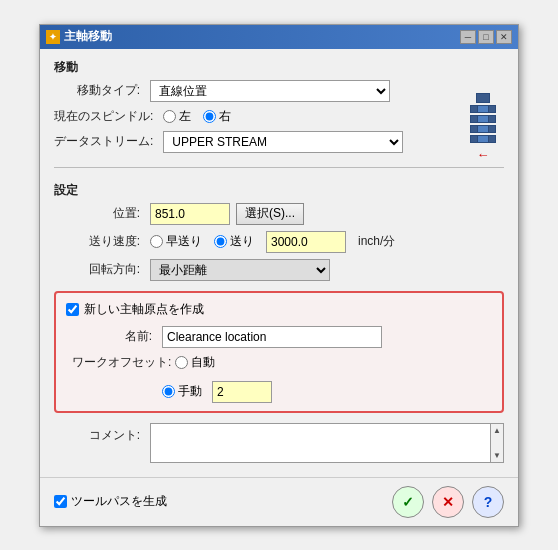 The width and height of the screenshot is (558, 550). Describe the element at coordinates (210, 116) in the screenshot. I see `spindle-right-radio` at that location.